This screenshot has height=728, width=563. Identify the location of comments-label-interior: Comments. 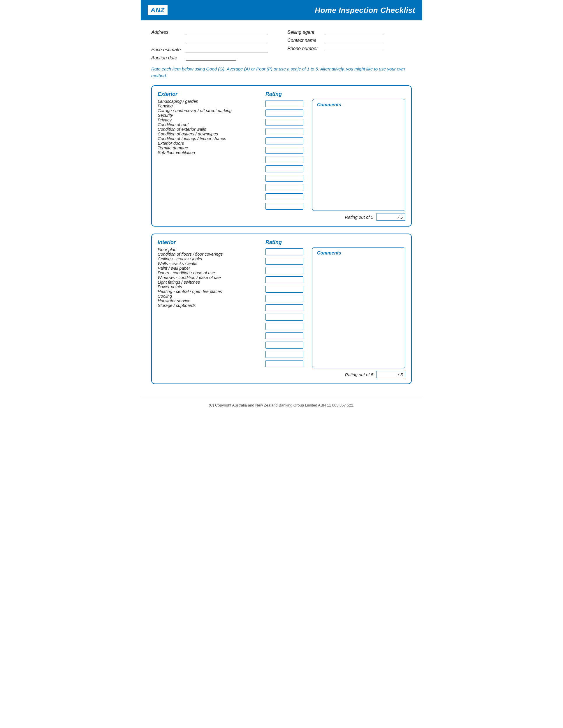
(359, 253).